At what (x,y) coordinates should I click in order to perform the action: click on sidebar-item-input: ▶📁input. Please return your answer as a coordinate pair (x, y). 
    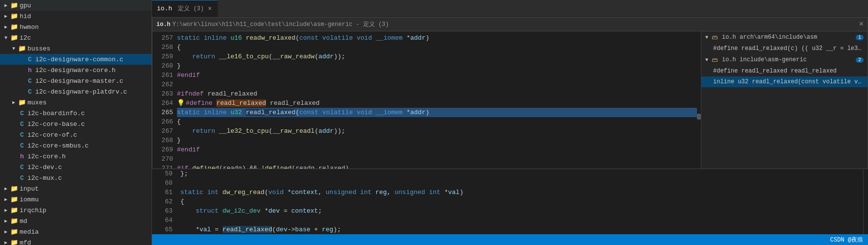
    Looking at the image, I should click on (75, 189).